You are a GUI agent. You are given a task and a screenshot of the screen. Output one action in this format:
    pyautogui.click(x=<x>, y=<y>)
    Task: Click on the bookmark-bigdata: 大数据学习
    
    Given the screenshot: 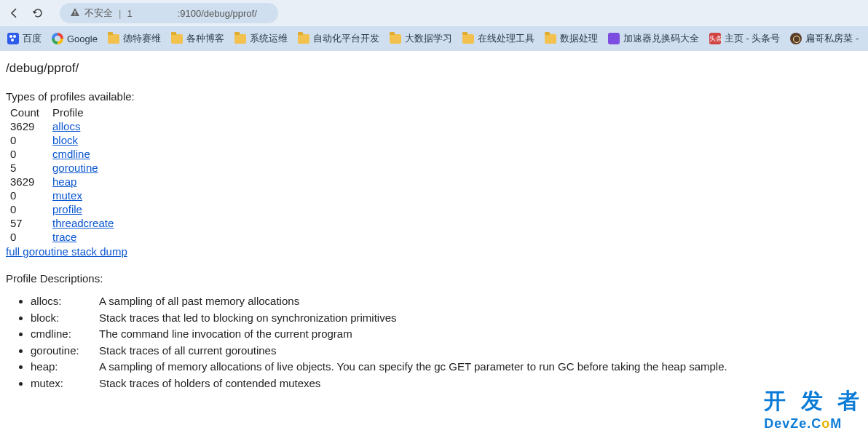 What is the action you would take?
    pyautogui.click(x=421, y=39)
    